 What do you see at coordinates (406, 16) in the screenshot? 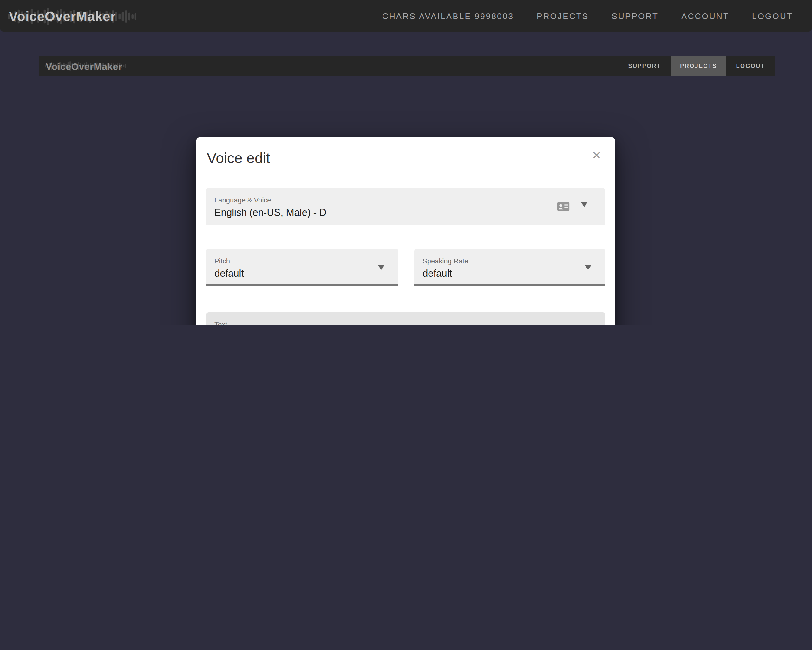
I see `topbar: VoiceOverMaker CHARS AVAILABLE 9998003 P…` at bounding box center [406, 16].